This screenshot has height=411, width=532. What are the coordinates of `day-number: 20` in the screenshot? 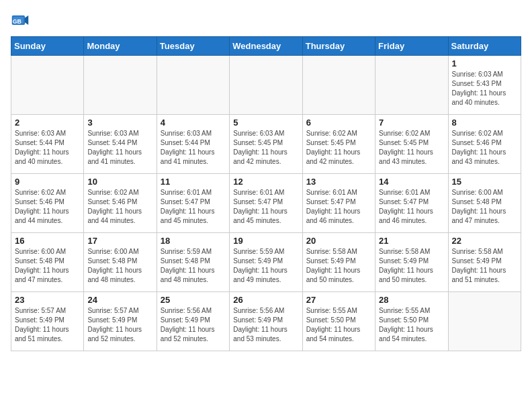 It's located at (339, 240).